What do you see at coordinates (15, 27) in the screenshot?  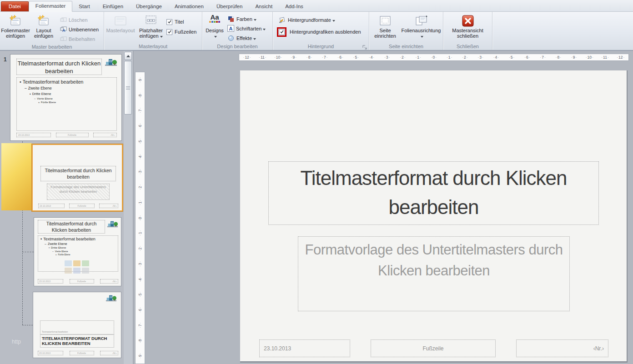 I see `insert-slide-master-button: Folienmaster einfügen` at bounding box center [15, 27].